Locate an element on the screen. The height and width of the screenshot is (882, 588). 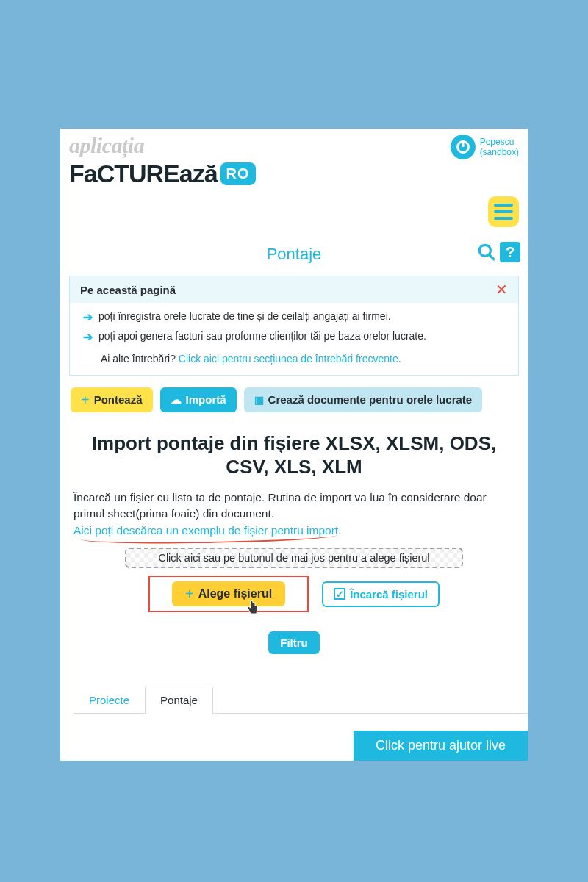
info-panel-title: Pe această pagină is located at coordinates (128, 290).